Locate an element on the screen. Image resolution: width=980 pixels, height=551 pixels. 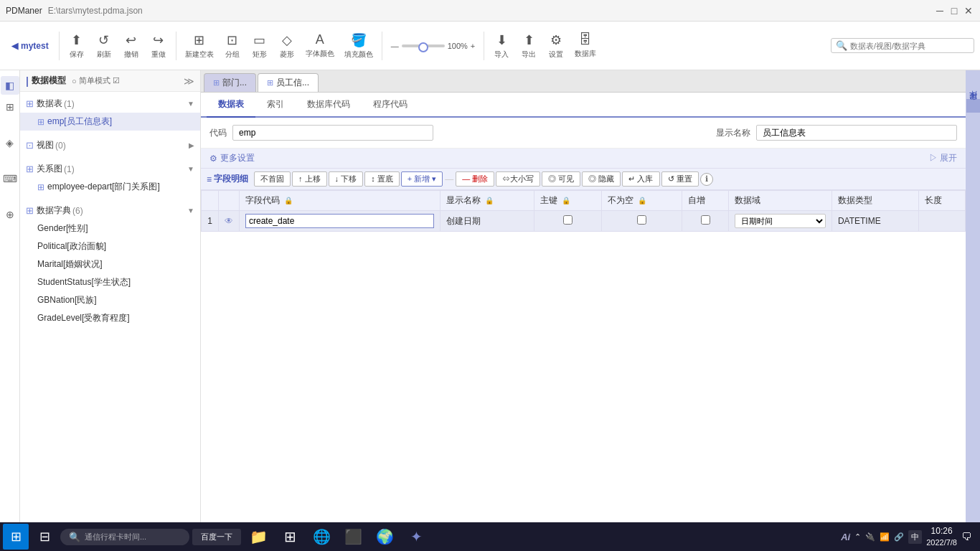
settings-button: ⚙ 设置 is located at coordinates (556, 46).